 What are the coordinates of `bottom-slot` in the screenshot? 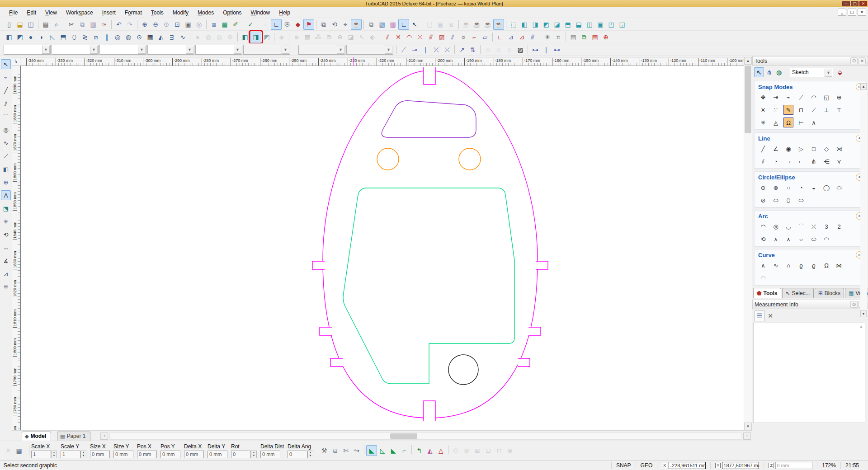 It's located at (429, 411).